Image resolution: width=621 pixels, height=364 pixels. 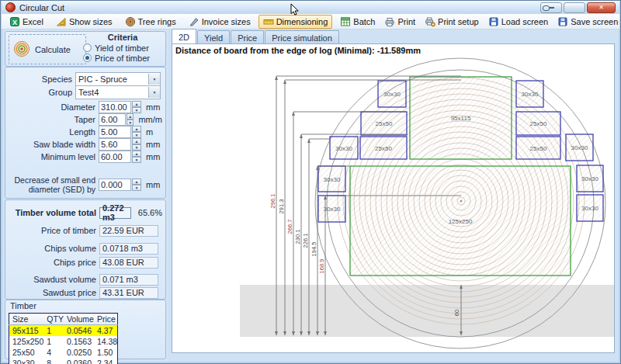 What do you see at coordinates (54, 144) in the screenshot?
I see `saw-blade-width-label: Saw blade width` at bounding box center [54, 144].